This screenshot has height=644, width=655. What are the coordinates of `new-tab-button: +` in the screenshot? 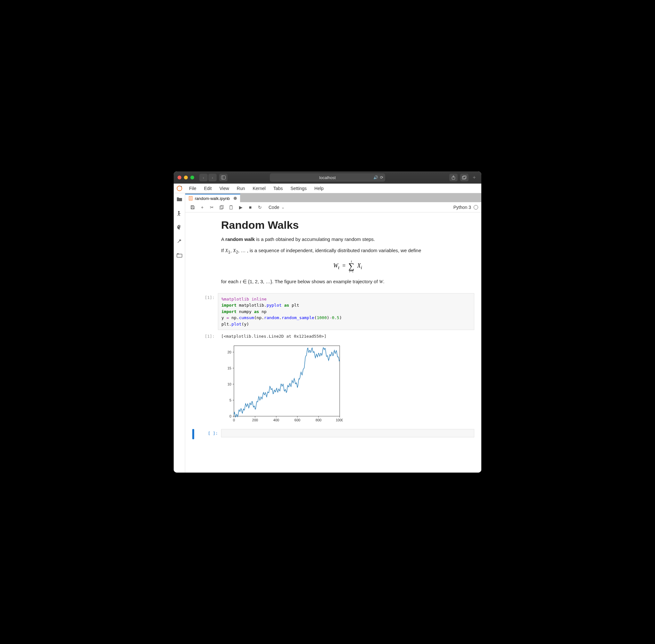 It's located at (474, 177).